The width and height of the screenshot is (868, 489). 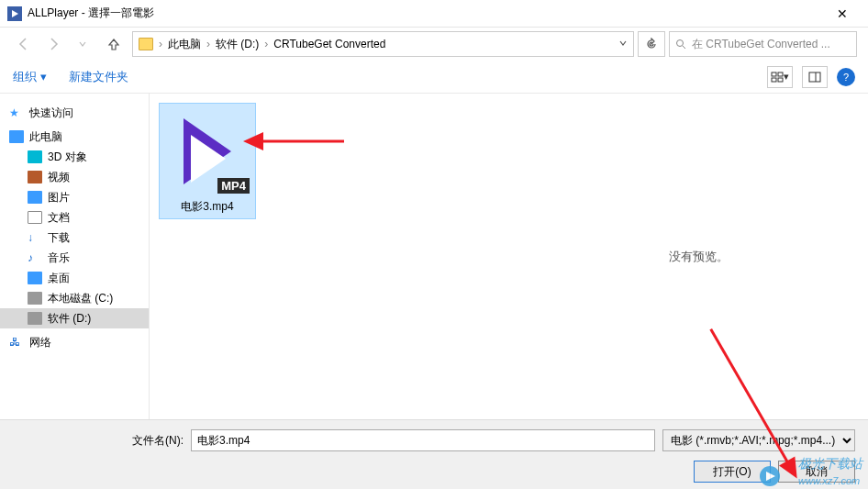 I want to click on app-icon, so click(x=15, y=14).